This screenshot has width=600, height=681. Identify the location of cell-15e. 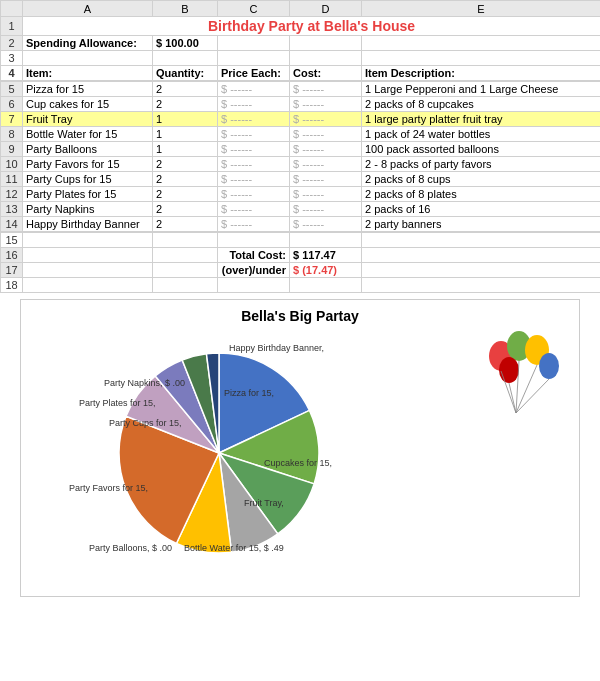
(482, 240).